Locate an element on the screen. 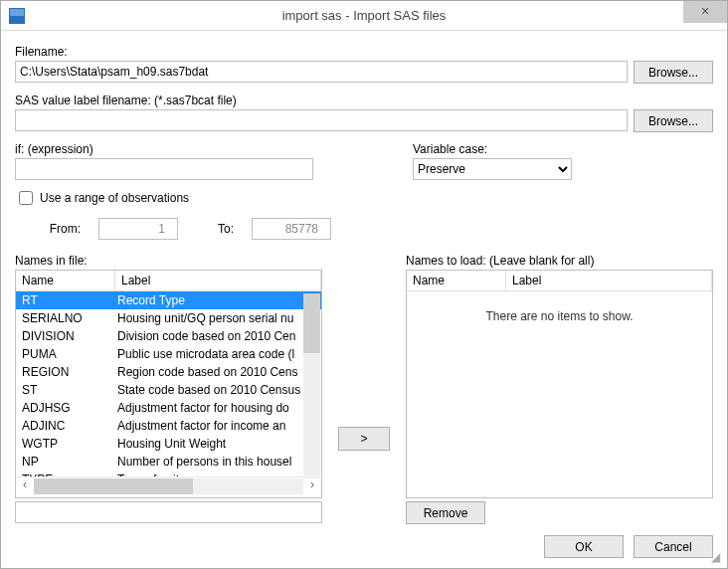  to-label: To: is located at coordinates (215, 229).